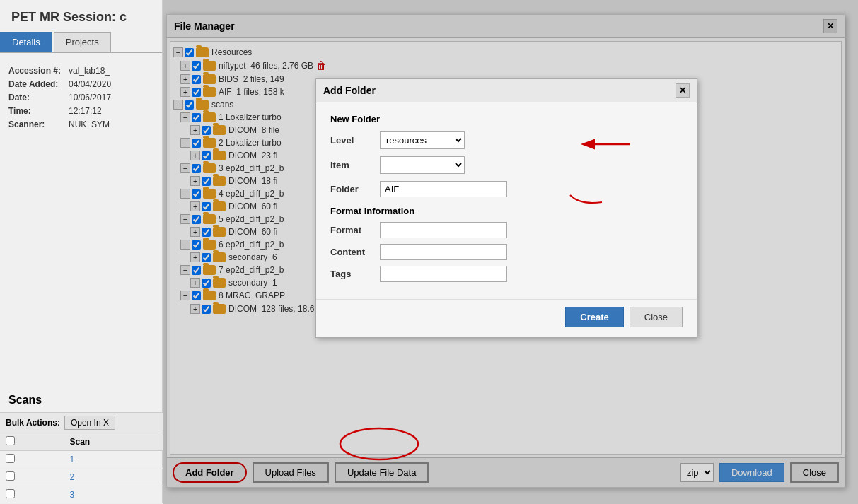  What do you see at coordinates (444, 274) in the screenshot?
I see `tags-input` at bounding box center [444, 274].